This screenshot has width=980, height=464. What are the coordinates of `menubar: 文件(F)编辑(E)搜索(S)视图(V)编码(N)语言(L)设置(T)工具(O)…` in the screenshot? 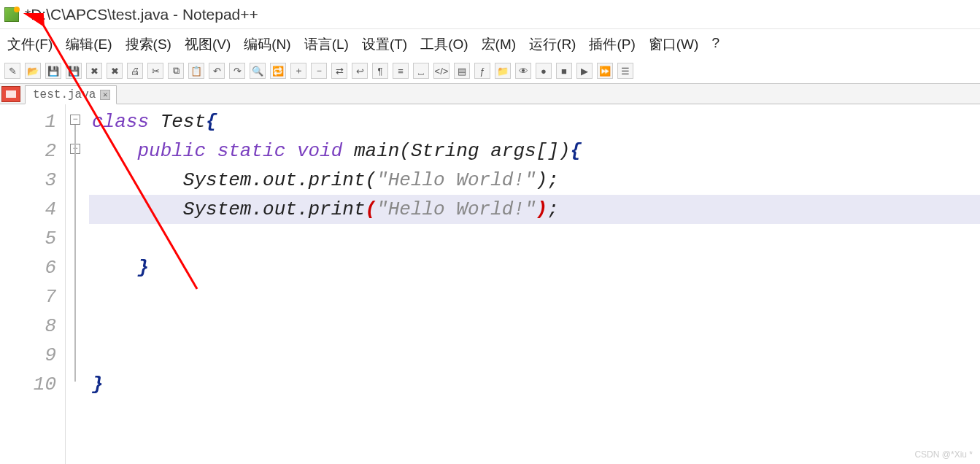 It's located at (490, 45).